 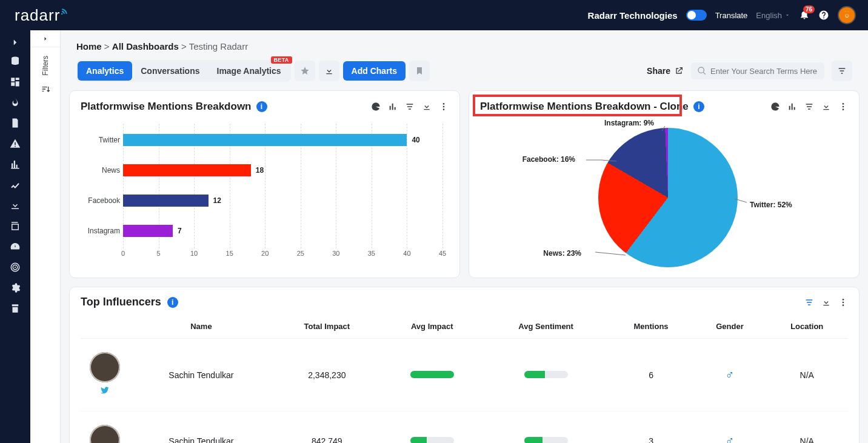 I want to click on cell-total-impact: 842,749, so click(x=327, y=428).